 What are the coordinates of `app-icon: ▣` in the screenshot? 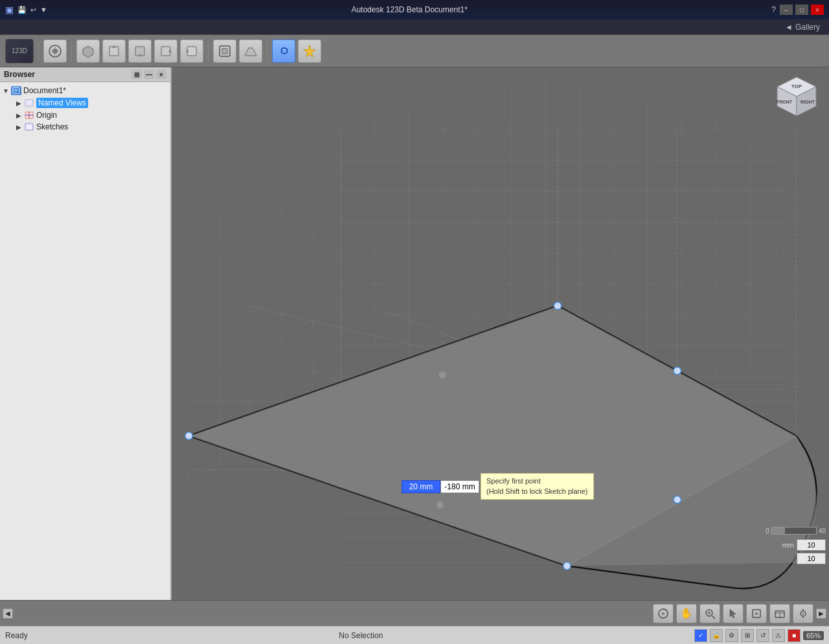 It's located at (9, 10).